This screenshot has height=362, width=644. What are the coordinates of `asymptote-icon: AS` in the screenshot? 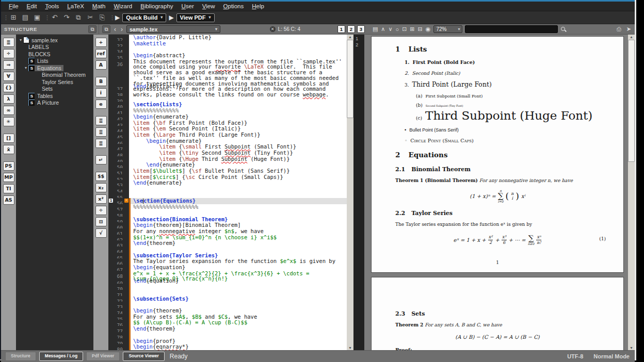 It's located at (9, 200).